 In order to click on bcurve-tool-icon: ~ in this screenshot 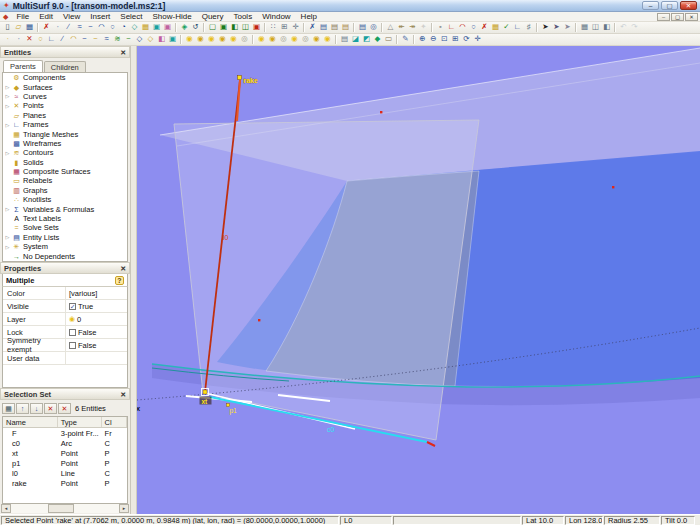, I will do `click(90, 28)`.